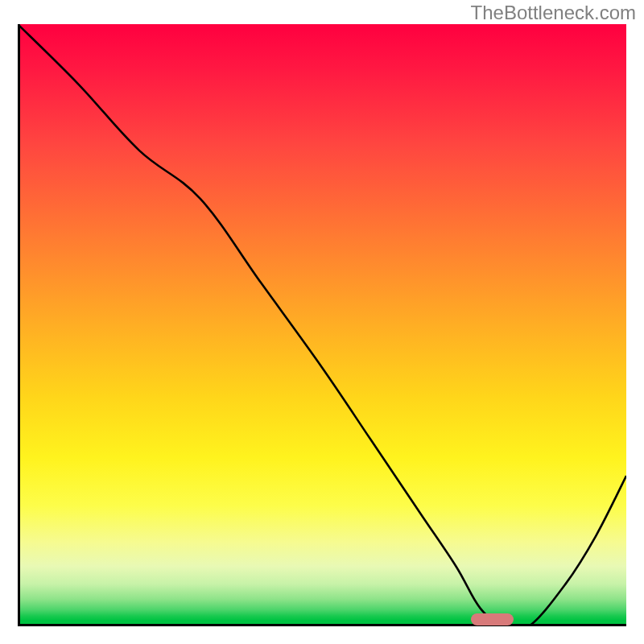 This screenshot has width=644, height=644. Describe the element at coordinates (554, 13) in the screenshot. I see `watermark-text: TheBottleneck.com` at that location.